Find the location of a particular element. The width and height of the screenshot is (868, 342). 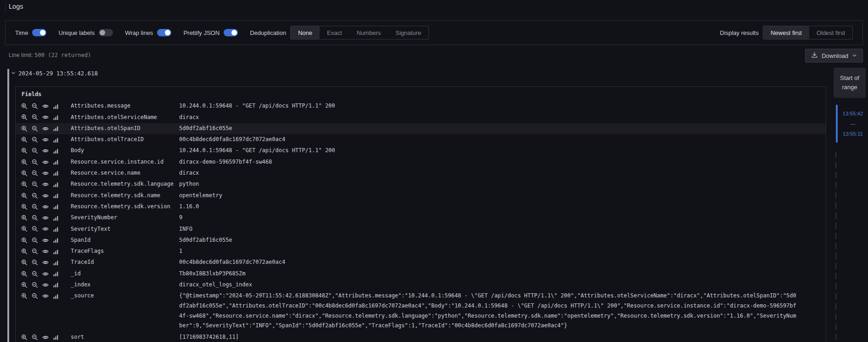

field-value: {"@timestamp":"2024-05-29T11:55:42.61883… is located at coordinates (489, 311).